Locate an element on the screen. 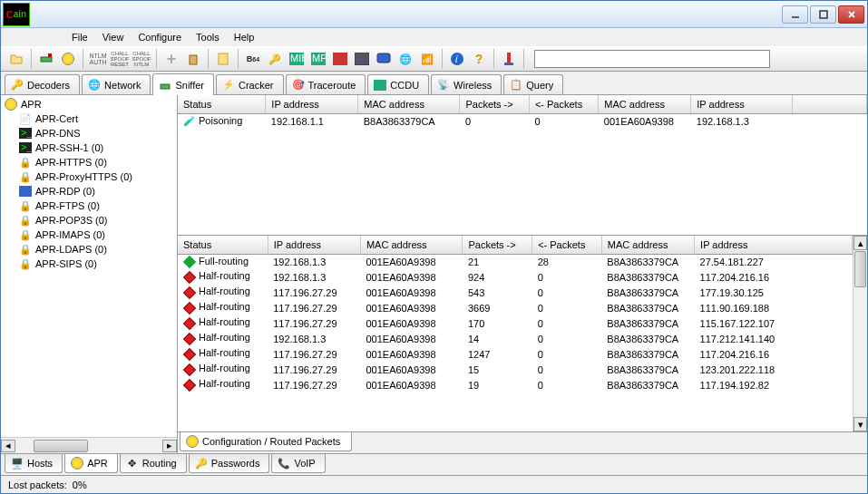 The image size is (868, 494). calculator-icon is located at coordinates (362, 59).